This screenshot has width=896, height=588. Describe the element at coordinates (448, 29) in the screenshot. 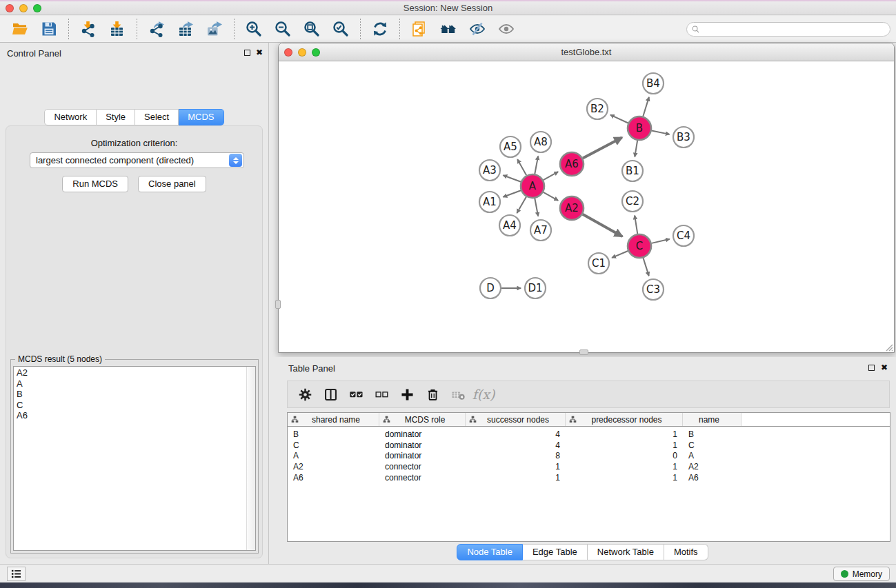

I see `home-button` at that location.